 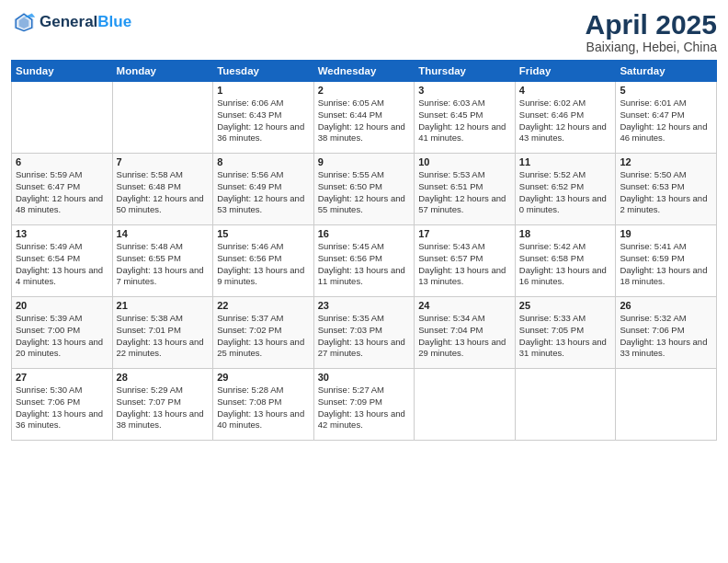 What do you see at coordinates (364, 118) in the screenshot?
I see `calendar-cell: 2Sunrise: 6:05 AMSunset: 6:44 PMDaylight…` at bounding box center [364, 118].